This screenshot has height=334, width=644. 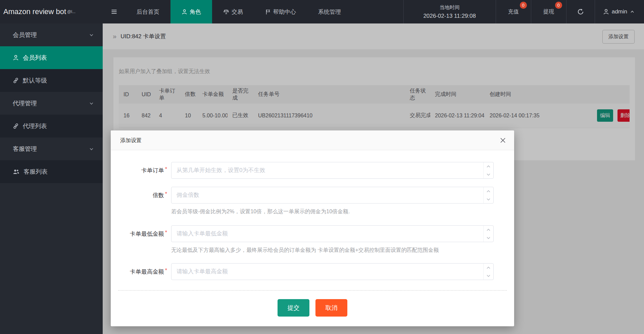 I want to click on nav-item-label: 后台首页, so click(x=148, y=12).